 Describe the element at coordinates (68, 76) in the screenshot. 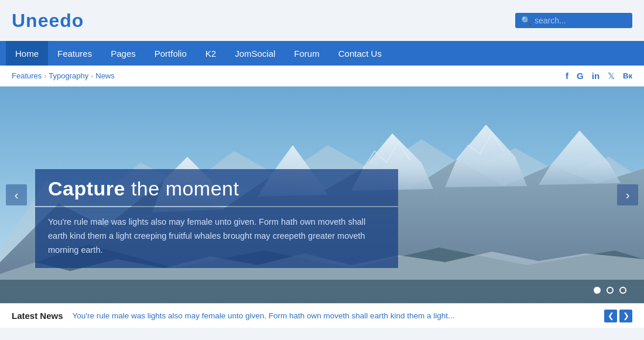

I see `breadcrumb-typography: Typography` at that location.